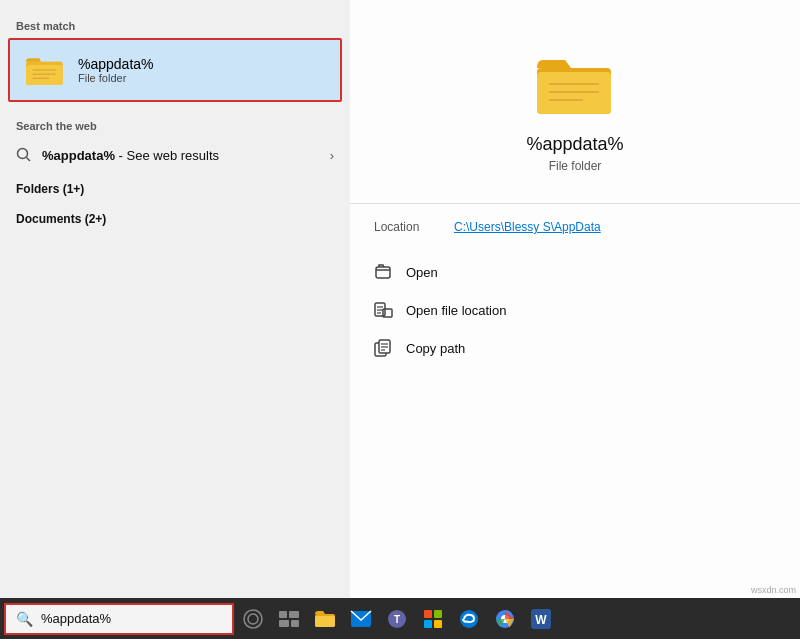  What do you see at coordinates (541, 618) in the screenshot?
I see `word-button: W` at bounding box center [541, 618].